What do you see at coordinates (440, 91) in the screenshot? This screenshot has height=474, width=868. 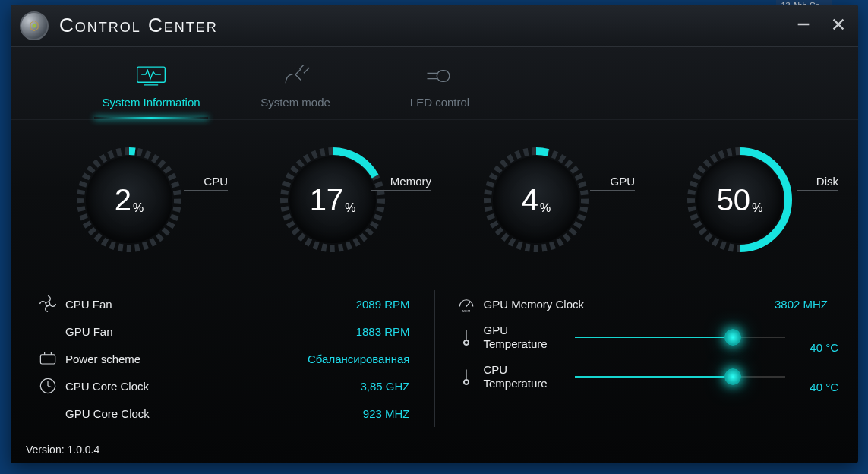 I see `tab-led-control: LED control` at bounding box center [440, 91].